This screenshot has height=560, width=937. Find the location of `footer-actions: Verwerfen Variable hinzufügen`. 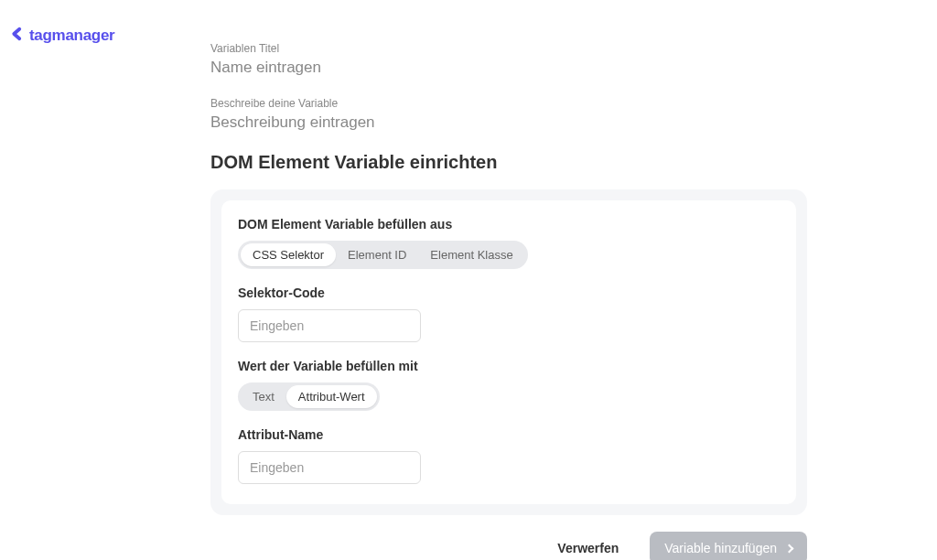

footer-actions: Verwerfen Variable hinzufügen is located at coordinates (509, 545).